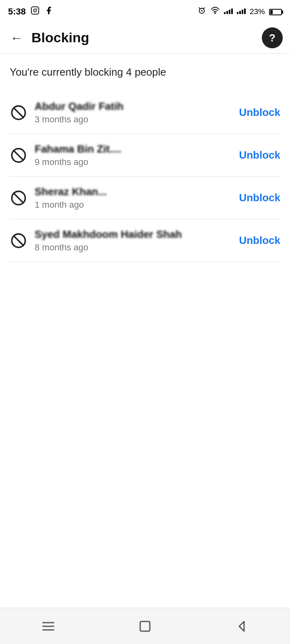 The width and height of the screenshot is (290, 644). What do you see at coordinates (133, 113) in the screenshot?
I see `blocked-info: Abdur Qadir Fatih 3 months ago` at bounding box center [133, 113].